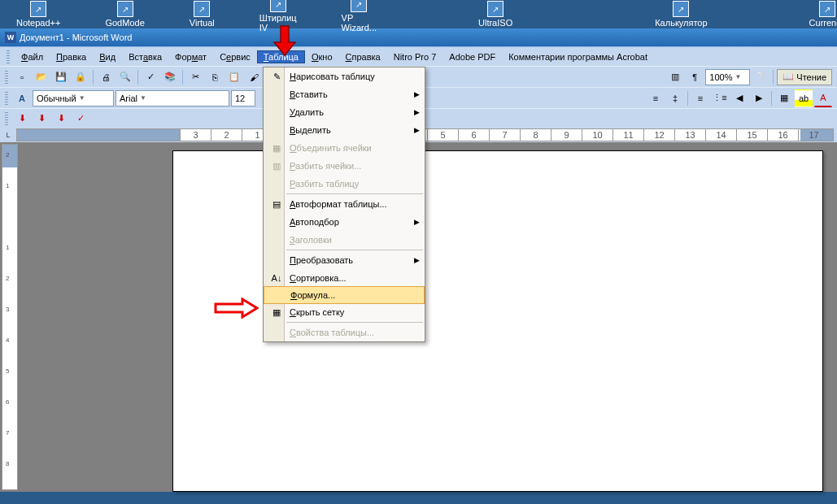  What do you see at coordinates (344, 240) in the screenshot?
I see `menu-item-заголовки: Заголовки` at bounding box center [344, 240].